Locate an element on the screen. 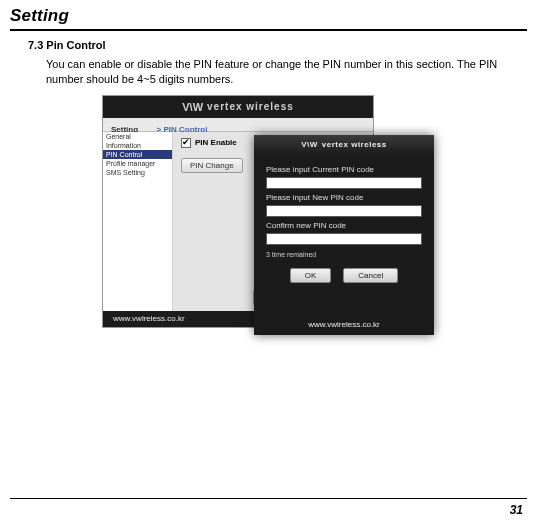 This screenshot has height=521, width=537. dialog-cancel-button: Cancel is located at coordinates (370, 276).